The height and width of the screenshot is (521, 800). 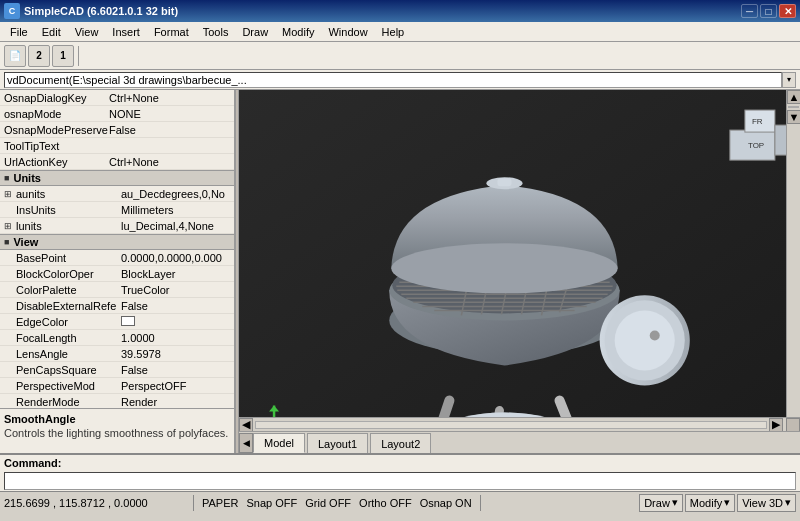 What do you see at coordinates (117, 146) in the screenshot?
I see `prop-row-tooltiptext: ToolTipText` at bounding box center [117, 146].